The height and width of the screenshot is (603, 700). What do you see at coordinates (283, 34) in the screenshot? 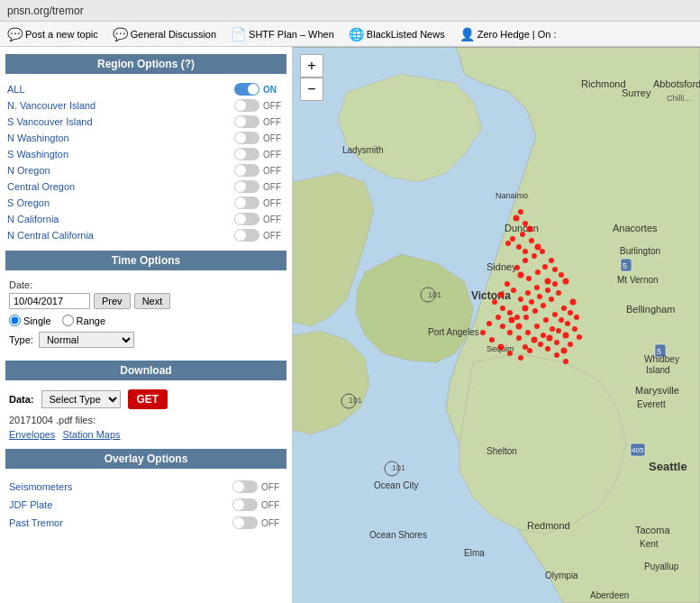
I see `bookmark-shtf: 📄 SHTF Plan – When` at bounding box center [283, 34].